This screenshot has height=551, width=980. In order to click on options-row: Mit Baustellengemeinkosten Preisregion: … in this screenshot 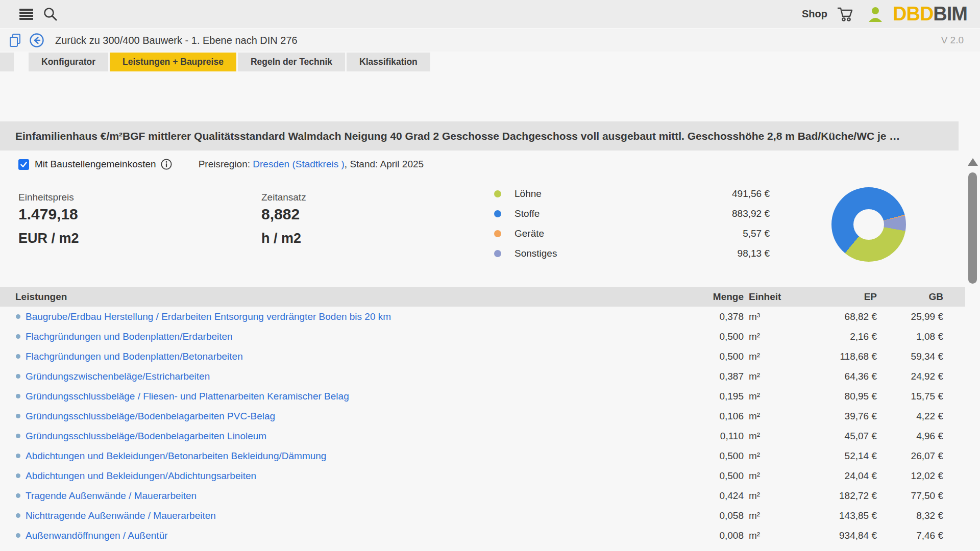, I will do `click(221, 164)`.